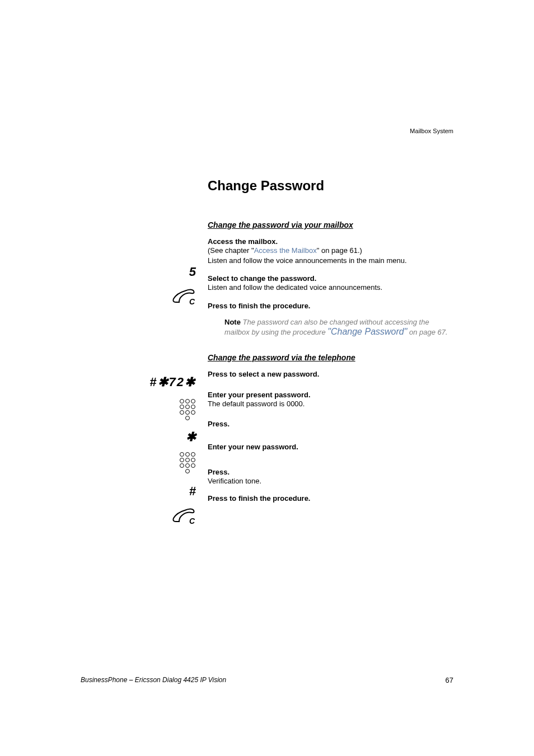 This screenshot has height=756, width=534. What do you see at coordinates (331, 283) in the screenshot?
I see `step-select-change: Select to change the password. Listen an…` at bounding box center [331, 283].